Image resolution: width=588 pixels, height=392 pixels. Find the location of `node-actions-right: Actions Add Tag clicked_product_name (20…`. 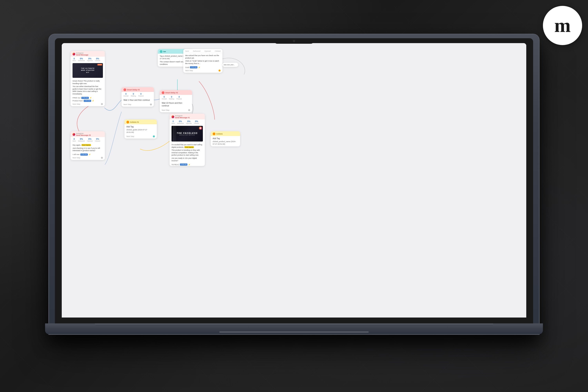

node-actions-right: Actions Add Tag clicked_product_name (20… is located at coordinates (226, 139).